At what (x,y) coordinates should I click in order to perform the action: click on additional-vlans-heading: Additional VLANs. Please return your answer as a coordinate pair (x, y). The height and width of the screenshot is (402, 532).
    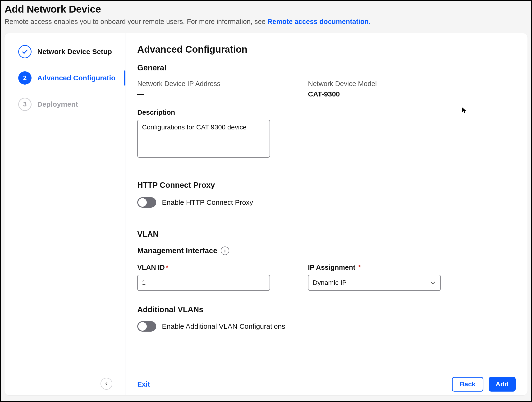
    Looking at the image, I should click on (327, 310).